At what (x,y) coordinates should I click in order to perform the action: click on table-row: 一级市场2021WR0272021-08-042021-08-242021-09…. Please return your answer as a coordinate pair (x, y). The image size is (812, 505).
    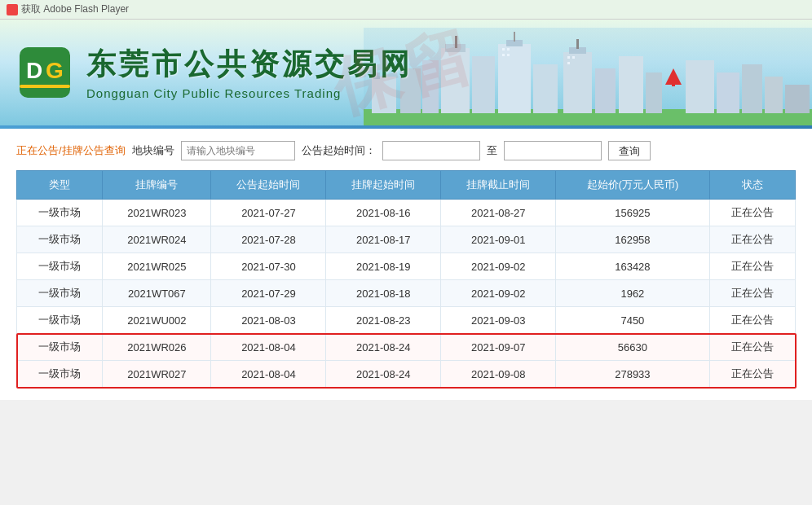
    Looking at the image, I should click on (406, 375).